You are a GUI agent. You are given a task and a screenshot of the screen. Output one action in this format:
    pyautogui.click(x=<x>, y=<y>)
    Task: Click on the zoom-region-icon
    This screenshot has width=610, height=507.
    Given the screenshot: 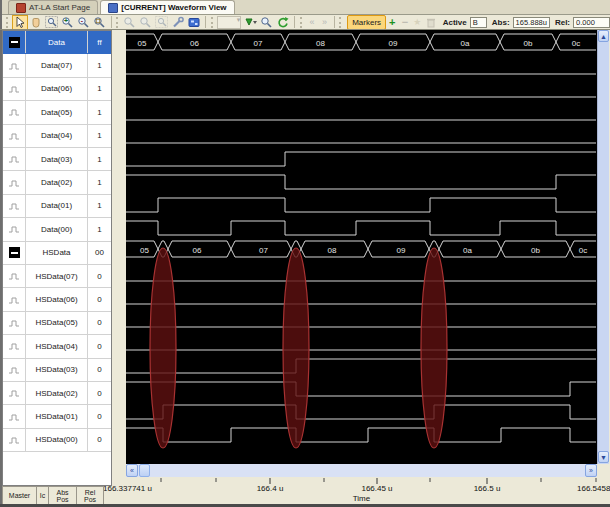 What is the action you would take?
    pyautogui.click(x=52, y=22)
    